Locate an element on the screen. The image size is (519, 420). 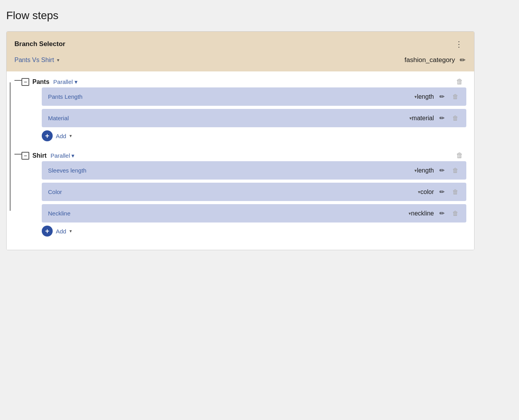
shirt-h-line is located at coordinates (18, 154).